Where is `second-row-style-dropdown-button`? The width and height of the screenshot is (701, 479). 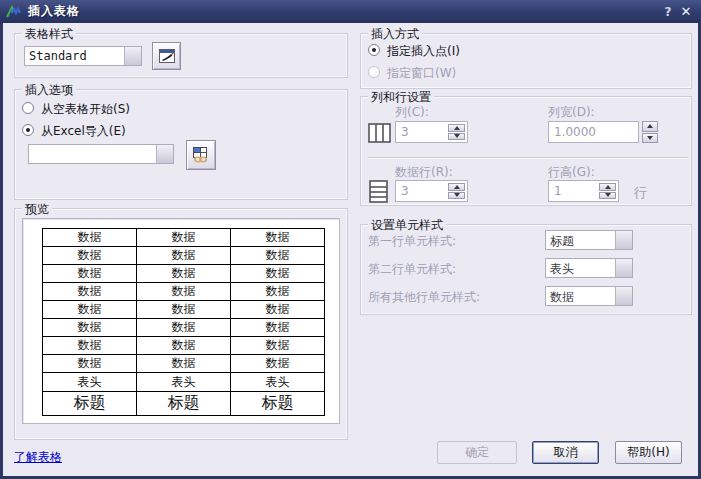
second-row-style-dropdown-button is located at coordinates (624, 268).